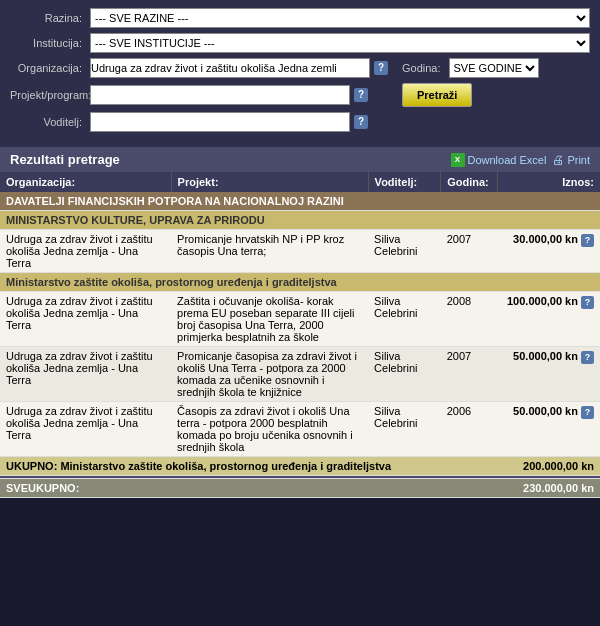 Image resolution: width=600 pixels, height=626 pixels. I want to click on cell-org-1: Udruga za zdrav život i zaštitu okoliša …, so click(86, 252).